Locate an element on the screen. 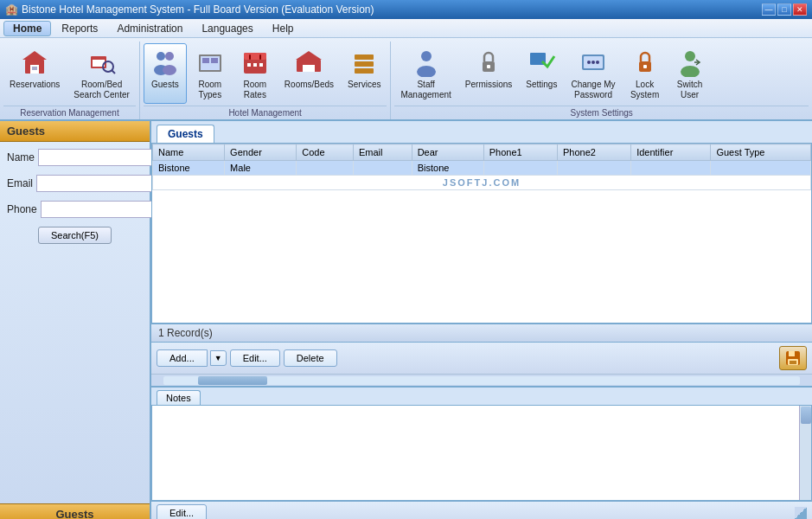 Image resolution: width=812 pixels, height=519 pixels. menu-home: Home is located at coordinates (28, 29).